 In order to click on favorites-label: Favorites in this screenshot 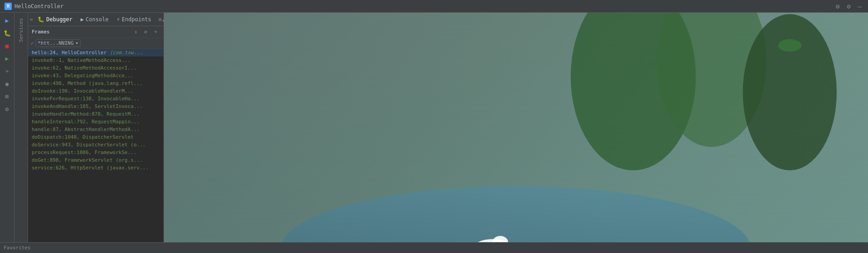, I will do `click(17, 248)`.